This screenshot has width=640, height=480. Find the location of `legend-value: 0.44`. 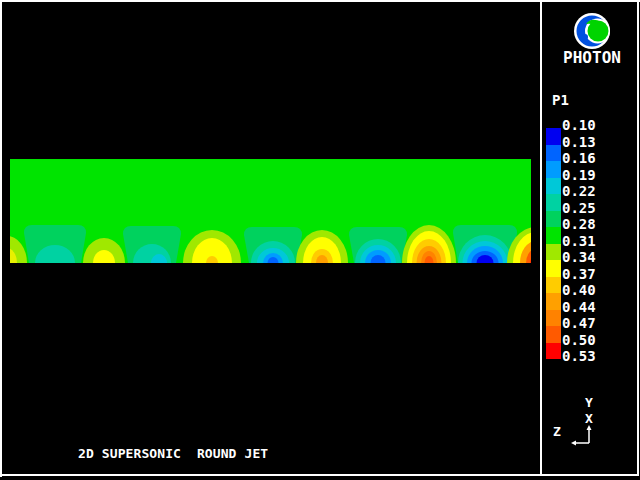

legend-value: 0.44 is located at coordinates (579, 308).